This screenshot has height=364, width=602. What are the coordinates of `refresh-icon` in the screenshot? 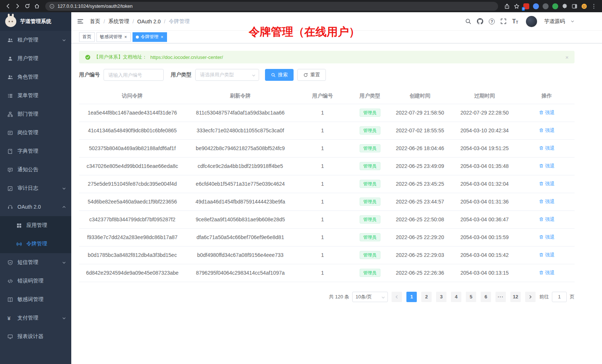 It's located at (306, 75).